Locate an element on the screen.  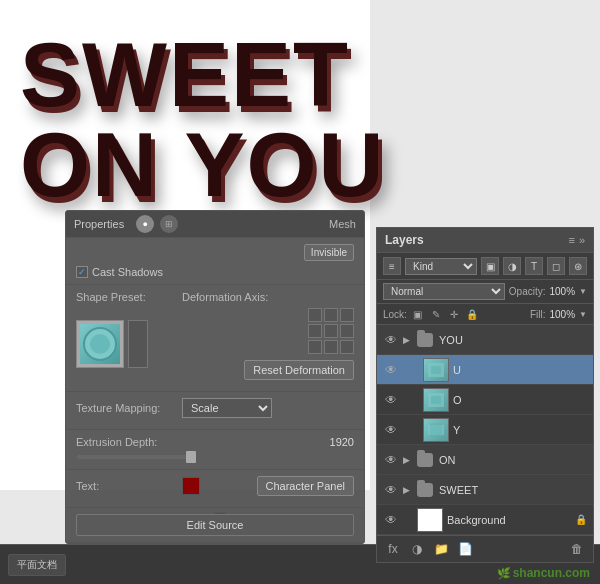
smart-filter: ⊛ is located at coordinates (578, 266).